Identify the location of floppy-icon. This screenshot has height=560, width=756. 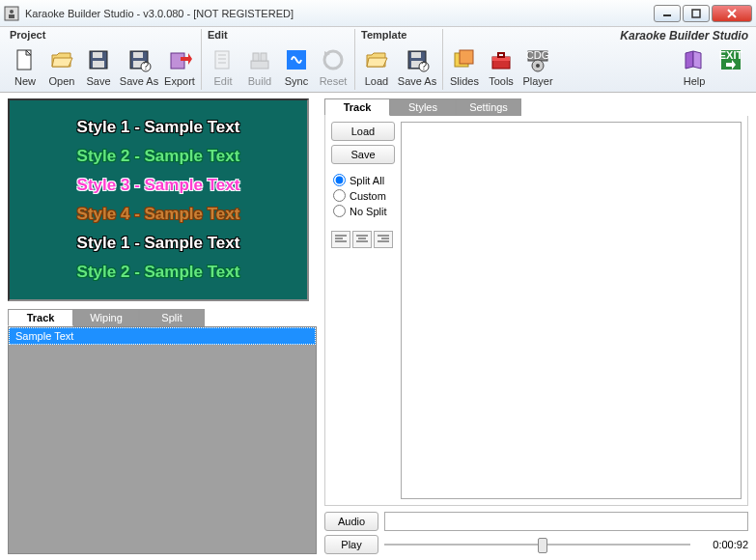
(98, 60).